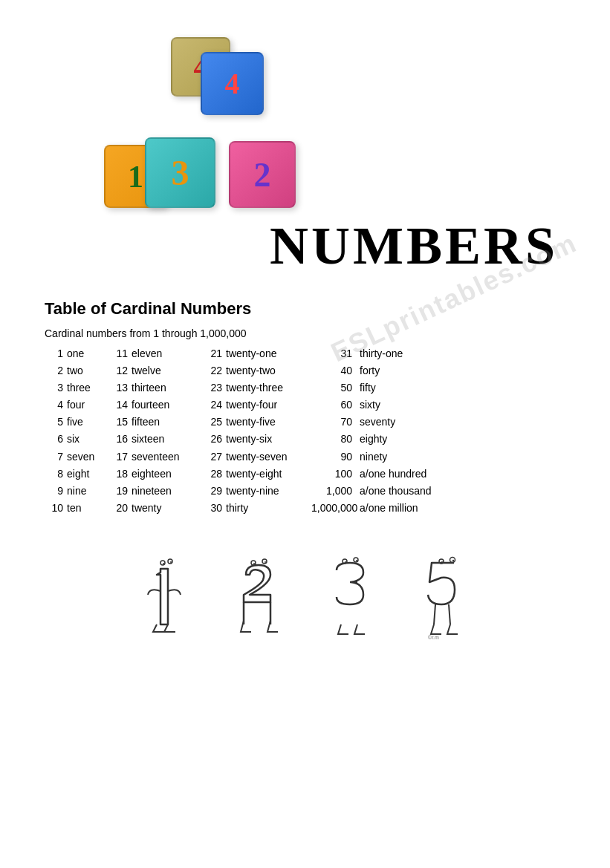  Describe the element at coordinates (305, 309) in the screenshot. I see `table-heading: Table of Cardinal Numbers` at that location.